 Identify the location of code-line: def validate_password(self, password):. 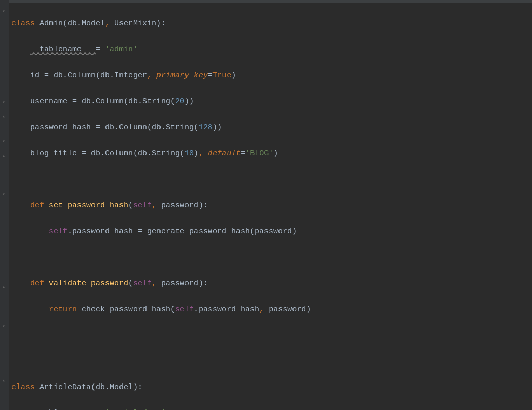
(271, 284).